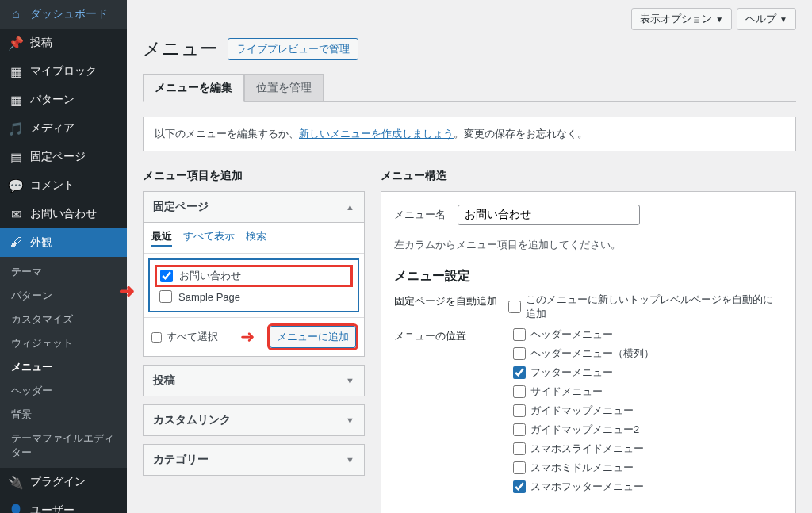  What do you see at coordinates (63, 362) in the screenshot?
I see `appearance-submenu: テーマ パターン カスタマイズ ウィジェット メニュー ヘッダー 背景 テーマフ…` at bounding box center [63, 362].